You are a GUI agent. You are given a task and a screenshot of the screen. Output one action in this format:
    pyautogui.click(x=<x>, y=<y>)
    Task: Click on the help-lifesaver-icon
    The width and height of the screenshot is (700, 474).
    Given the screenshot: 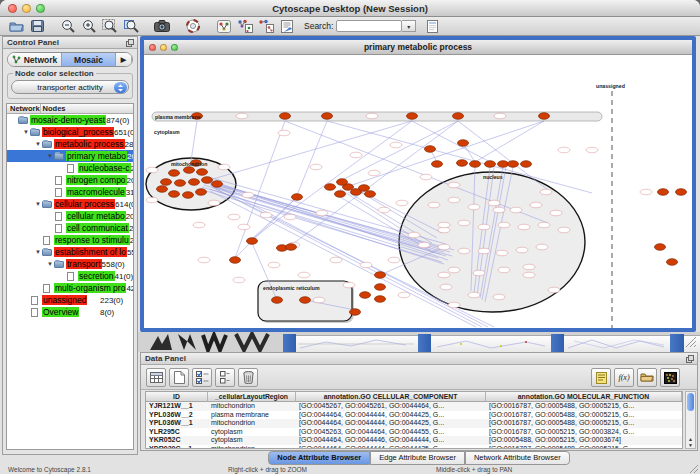 What is the action you would take?
    pyautogui.click(x=193, y=26)
    